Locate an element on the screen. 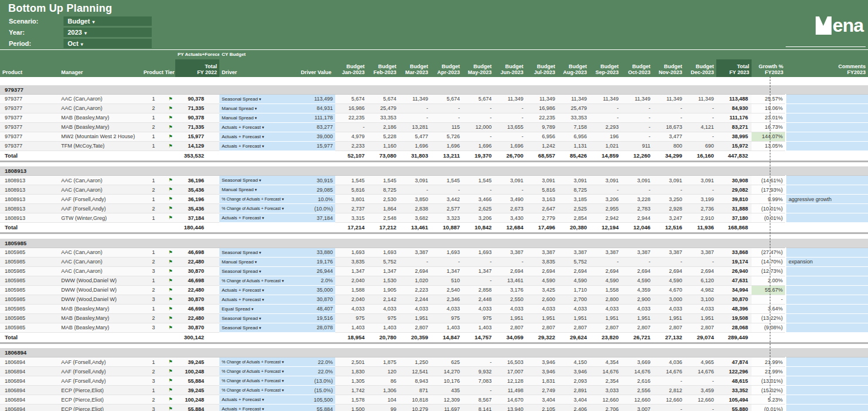 Image resolution: width=868 pixels, height=411 pixels. month-cell-Nov-2023: 18,673 is located at coordinates (669, 127).